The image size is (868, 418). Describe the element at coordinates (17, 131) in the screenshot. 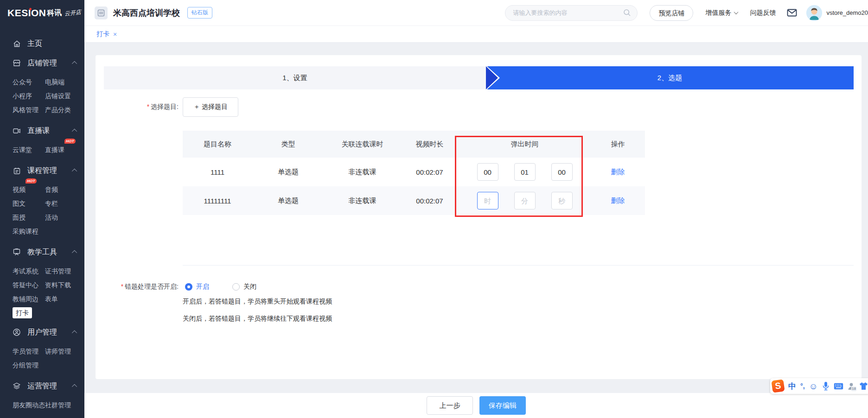

I see `video-camera-icon` at that location.